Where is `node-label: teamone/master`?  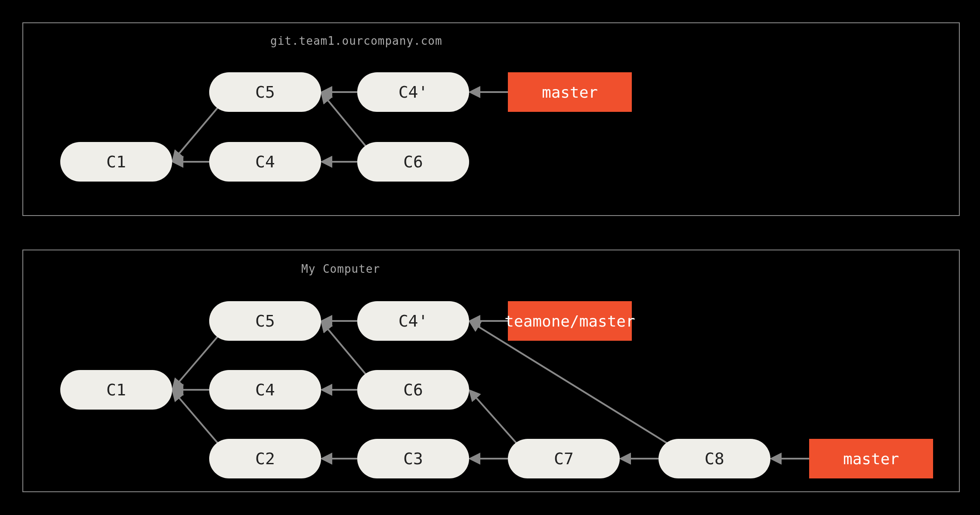
node-label: teamone/master is located at coordinates (570, 321).